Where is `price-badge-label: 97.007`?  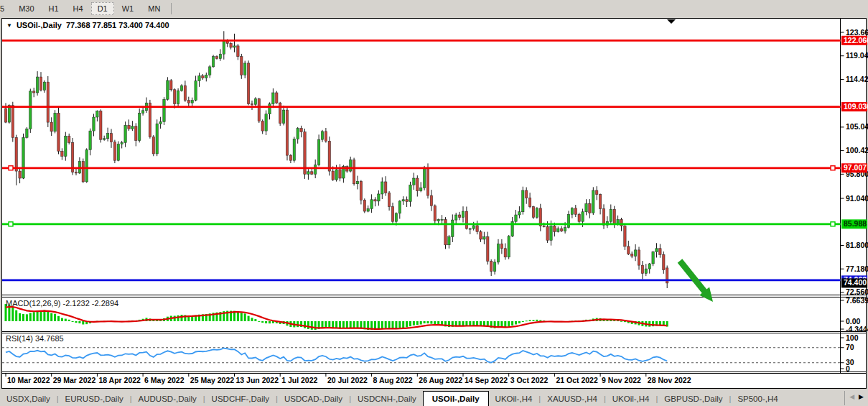
price-badge-label: 97.007 is located at coordinates (855, 167).